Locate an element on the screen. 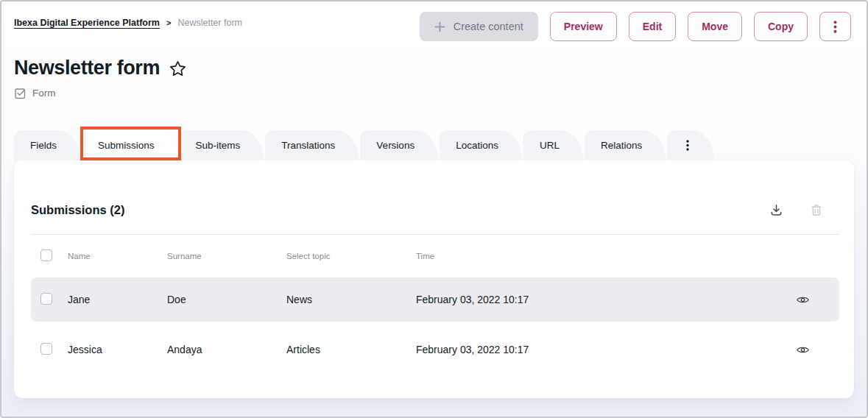  breadcrumb-current: Newsletter form is located at coordinates (210, 23).